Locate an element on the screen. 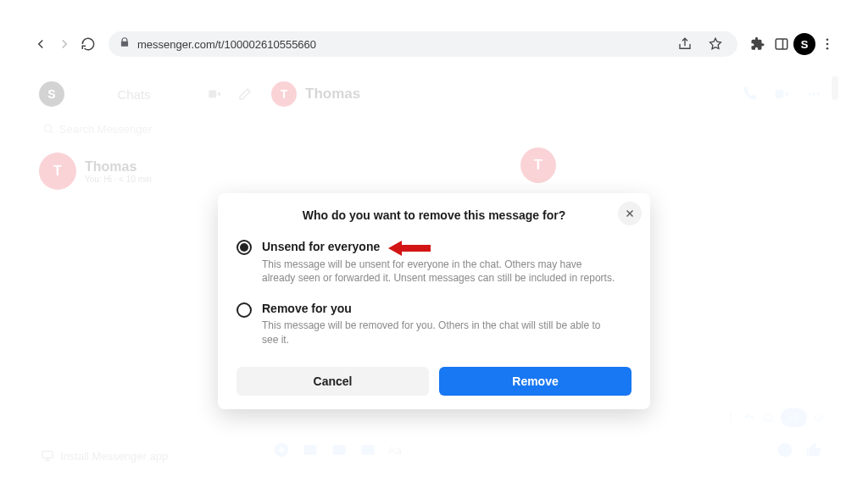 The height and width of the screenshot is (488, 868). option-label: Unsend for everyone is located at coordinates (320, 247).